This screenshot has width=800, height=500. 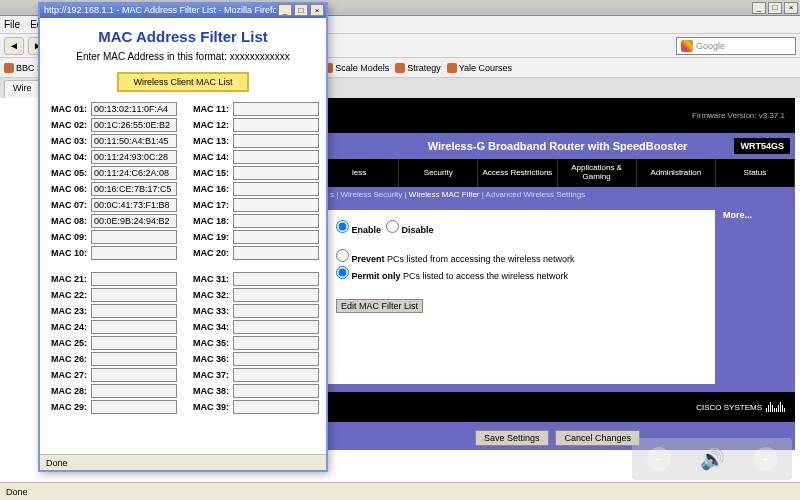 I want to click on router-nav-item: Security, so click(x=438, y=173).